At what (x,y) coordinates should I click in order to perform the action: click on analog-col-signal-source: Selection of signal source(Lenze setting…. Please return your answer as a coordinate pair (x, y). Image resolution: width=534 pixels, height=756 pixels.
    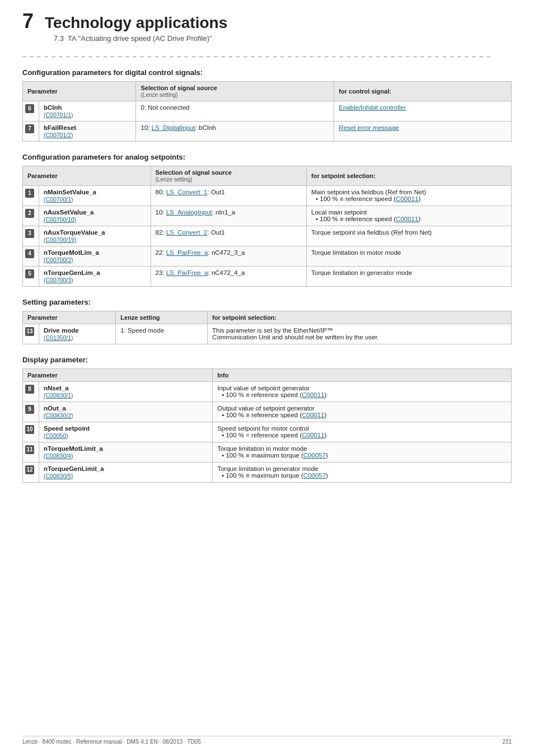
    Looking at the image, I should click on (228, 176).